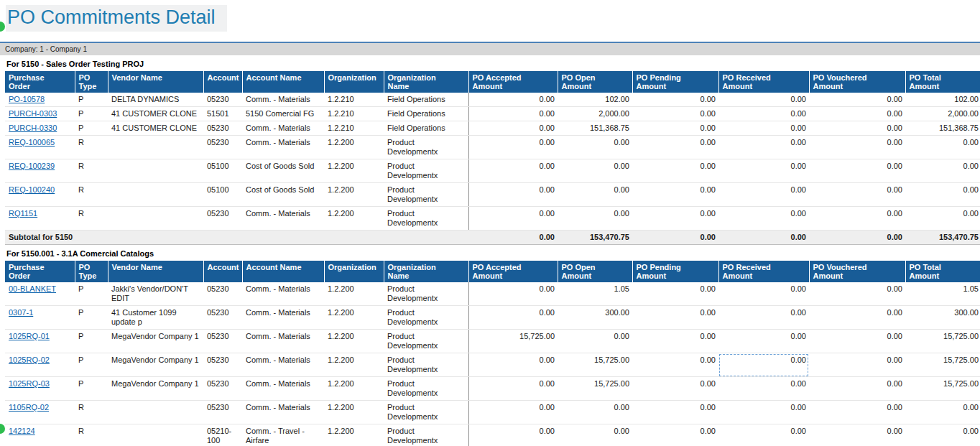 The width and height of the screenshot is (980, 446). I want to click on po-link: 00-BLANKET, so click(32, 289).